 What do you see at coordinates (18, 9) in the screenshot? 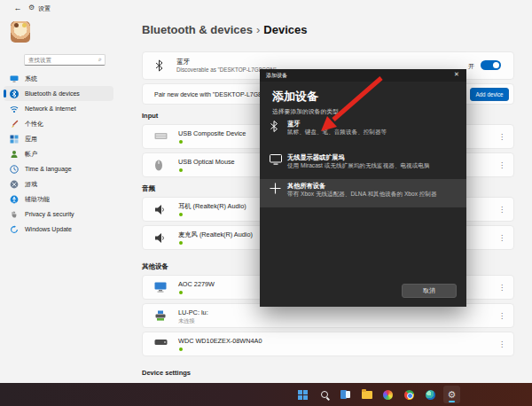
I see `back-button: ←` at bounding box center [18, 9].